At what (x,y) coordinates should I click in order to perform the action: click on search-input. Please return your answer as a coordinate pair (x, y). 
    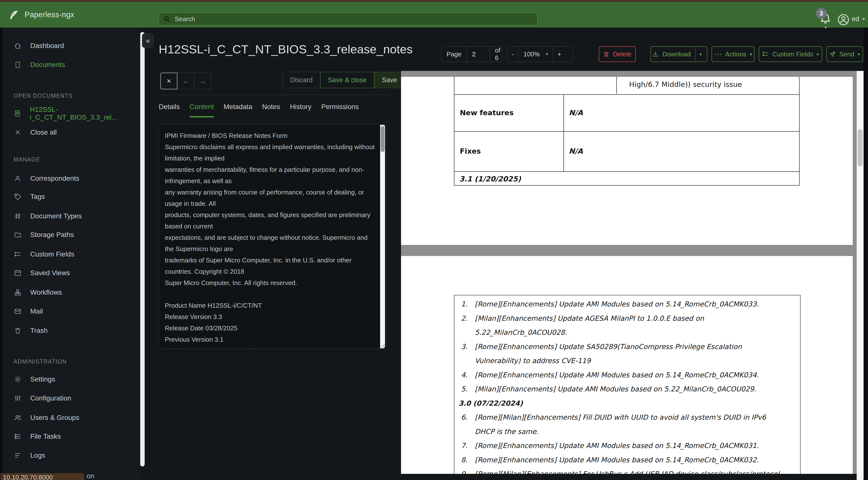
    Looking at the image, I should click on (354, 19).